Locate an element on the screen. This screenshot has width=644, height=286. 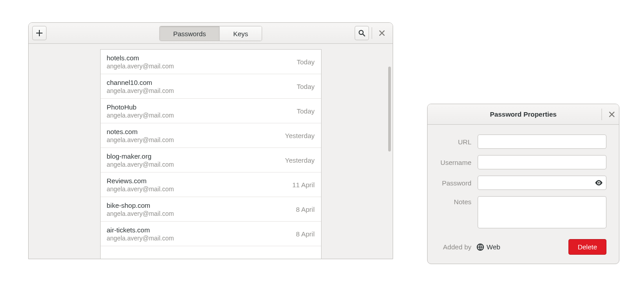
list-item-main: PhotoHubangela.avery@mail.com is located at coordinates (140, 111).